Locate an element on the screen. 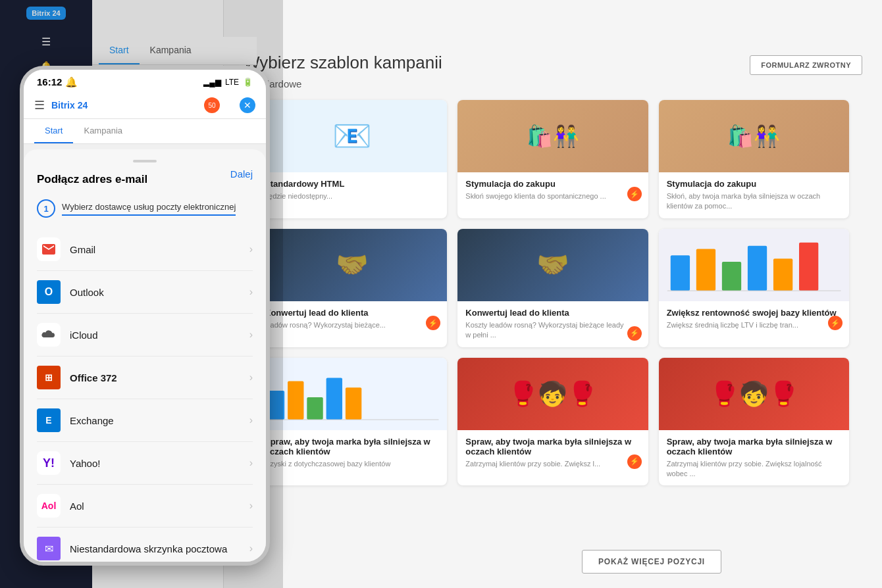 This screenshot has height=588, width=882. email-icon: 📧 is located at coordinates (352, 136).